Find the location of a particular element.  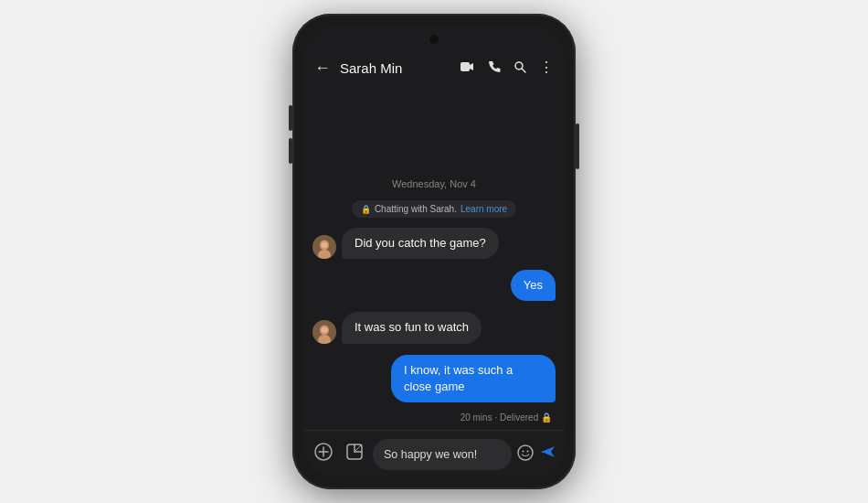

message-bubble-incoming: Did you catch the game? is located at coordinates (420, 243).